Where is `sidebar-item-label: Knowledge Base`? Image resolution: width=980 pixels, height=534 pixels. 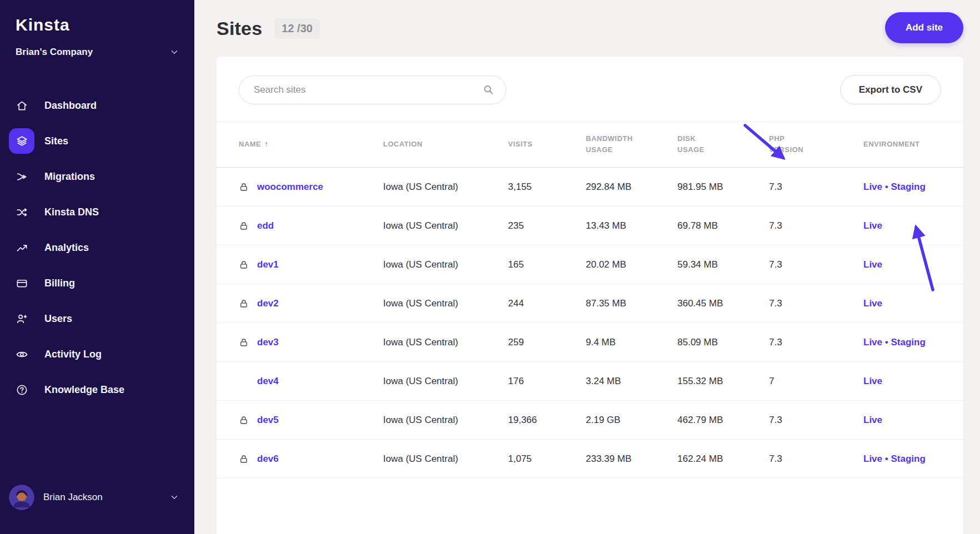 sidebar-item-label: Knowledge Base is located at coordinates (84, 390).